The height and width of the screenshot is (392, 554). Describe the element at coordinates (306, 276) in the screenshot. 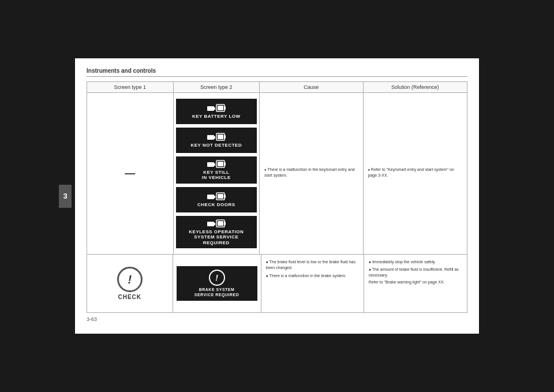

I see `cause-text-row2b: ● There is a malfunction in the brake sy…` at that location.